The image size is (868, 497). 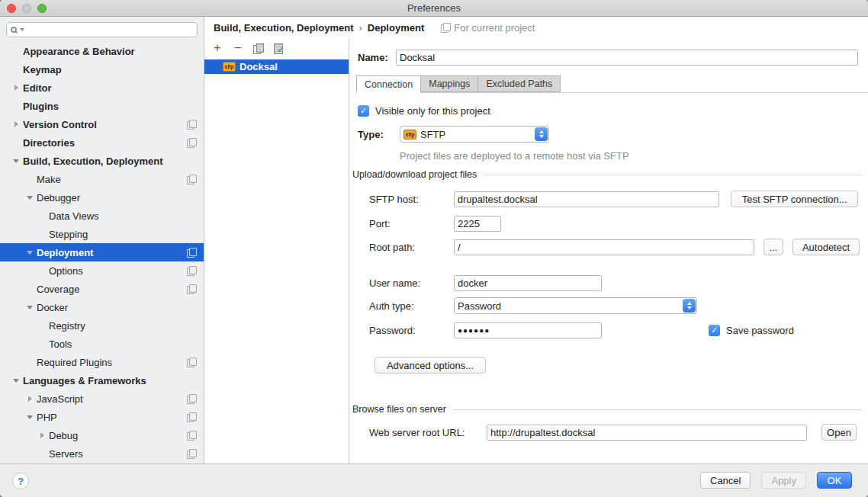 I want to click on sidebar-item-required-plugins: Required Plugins, so click(x=102, y=362).